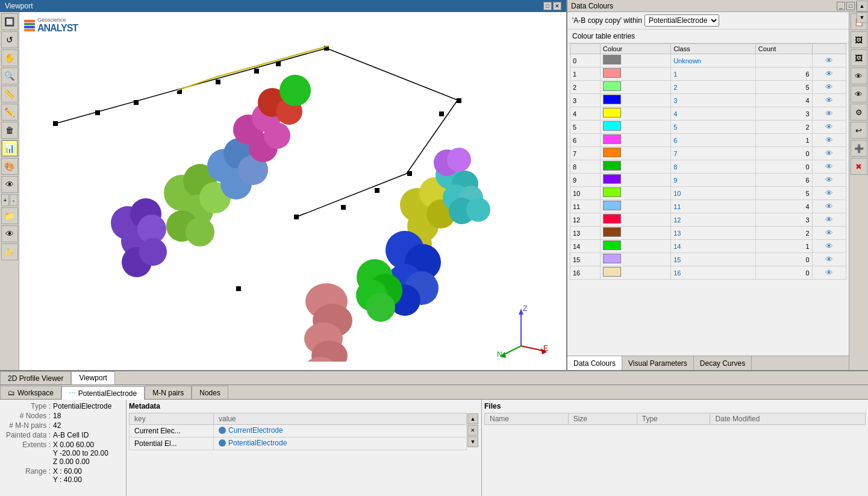  Describe the element at coordinates (859, 58) in the screenshot. I see `icon-image2: 🖼` at that location.